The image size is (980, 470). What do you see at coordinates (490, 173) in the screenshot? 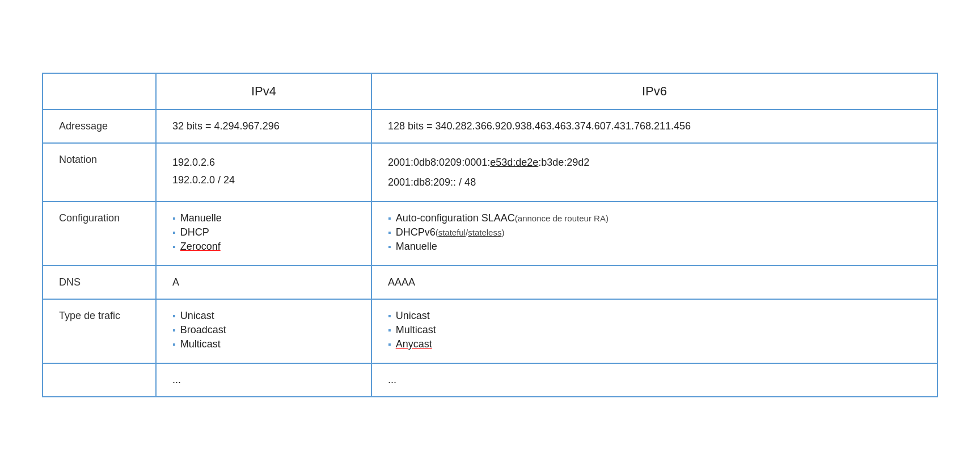
I see `table-row: Notation 192.0.2.6 192.0.2.0 / 24 2001:0…` at bounding box center [490, 173].